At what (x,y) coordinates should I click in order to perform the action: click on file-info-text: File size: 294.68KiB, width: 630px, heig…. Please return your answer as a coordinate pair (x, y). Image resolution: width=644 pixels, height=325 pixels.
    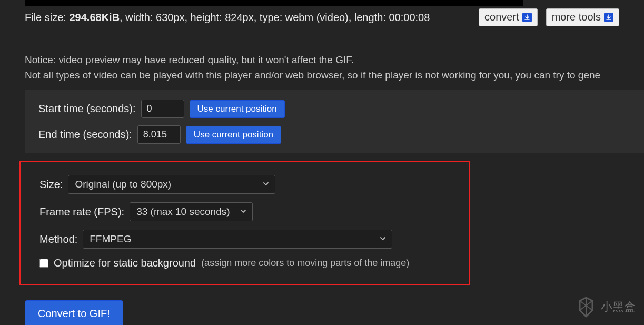
    Looking at the image, I should click on (227, 18).